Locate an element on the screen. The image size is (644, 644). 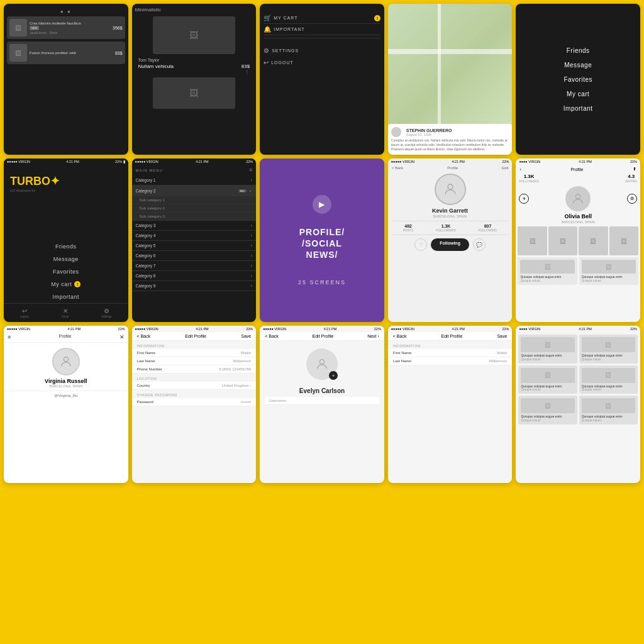
post-card-15-2: 🖼 Quisque volutpat augue enim Quisque ru… is located at coordinates (609, 349).